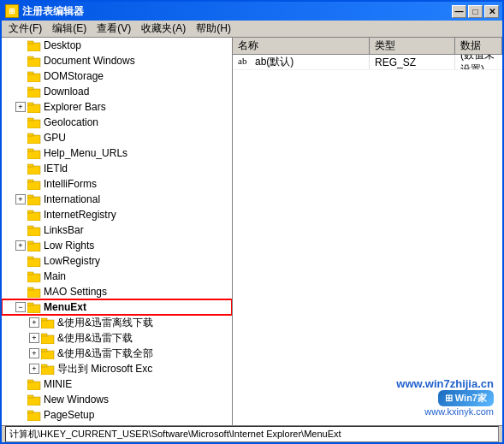 The image size is (504, 444). What do you see at coordinates (116, 122) in the screenshot?
I see `tree-item-geolocation: Geolocation` at bounding box center [116, 122].